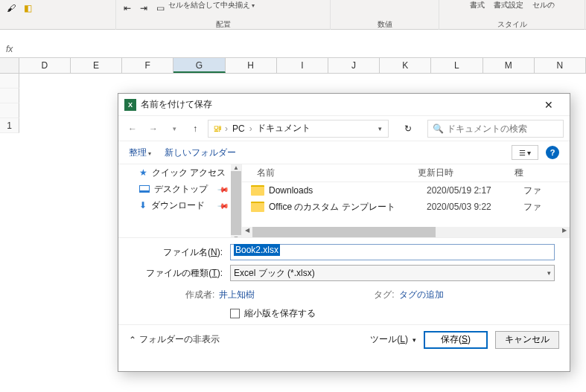 The image size is (586, 392). Describe the element at coordinates (438, 129) in the screenshot. I see `search-icon: 🔍` at that location.